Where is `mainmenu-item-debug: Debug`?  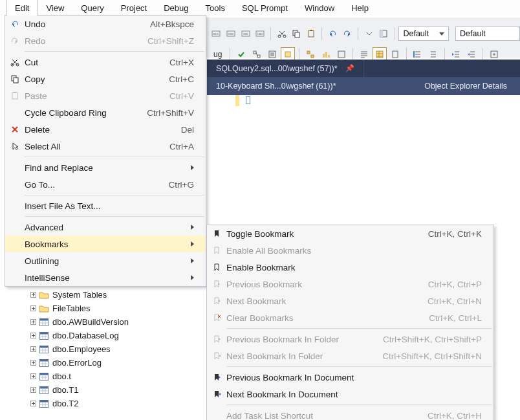
mainmenu-item-debug: Debug is located at coordinates (176, 8).